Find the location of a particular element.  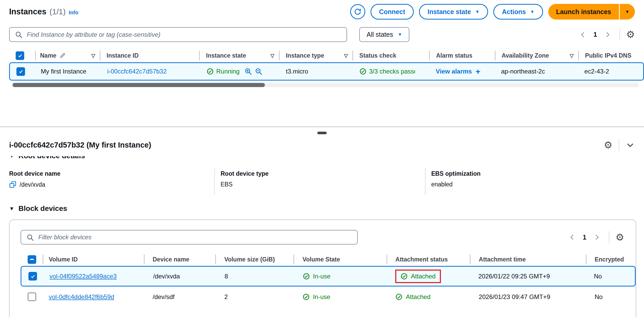

column-header-instance-type: Instance type ▽ is located at coordinates (316, 56).